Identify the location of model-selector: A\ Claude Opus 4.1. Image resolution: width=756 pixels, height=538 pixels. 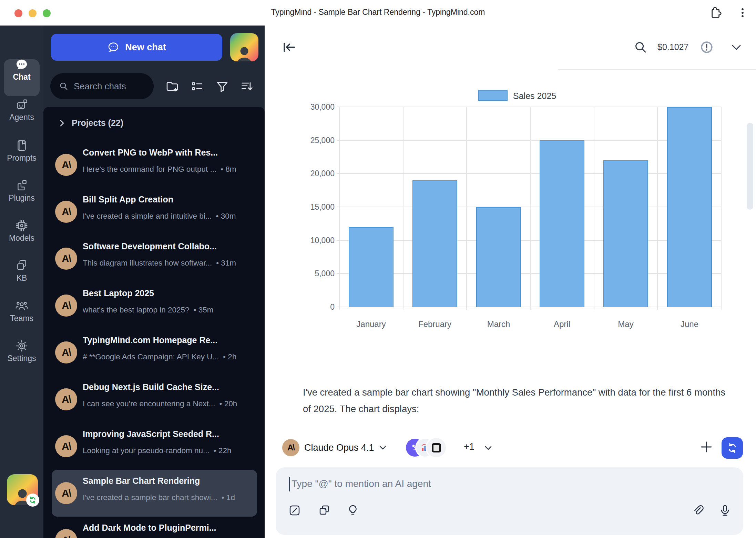
(335, 448).